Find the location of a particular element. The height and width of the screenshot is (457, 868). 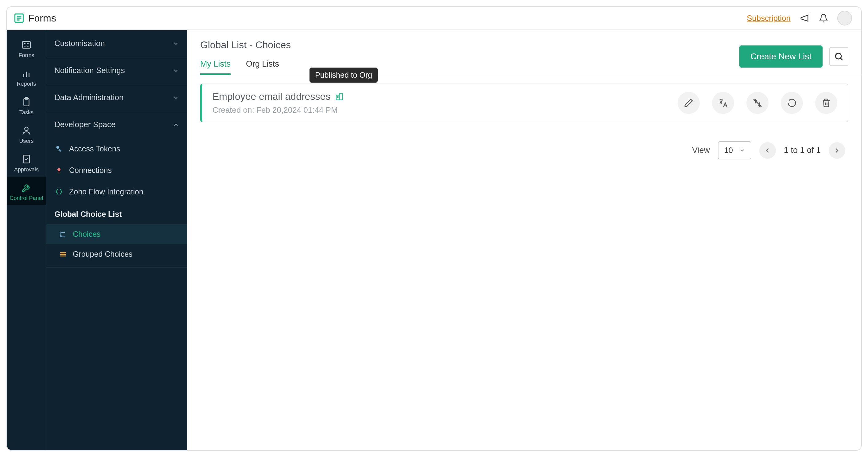

sub-label: Access Tokens is located at coordinates (94, 149).